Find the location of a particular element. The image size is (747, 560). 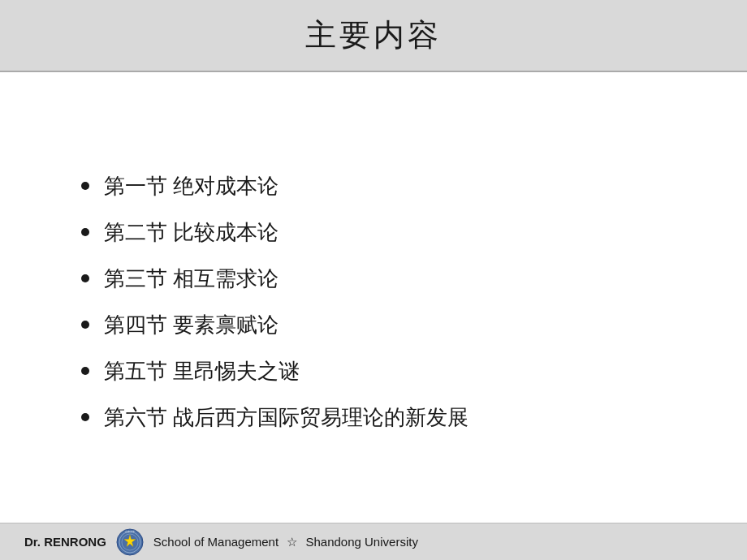

bullet-text: 第五节 里昂惕夫之谜 is located at coordinates (201, 372).